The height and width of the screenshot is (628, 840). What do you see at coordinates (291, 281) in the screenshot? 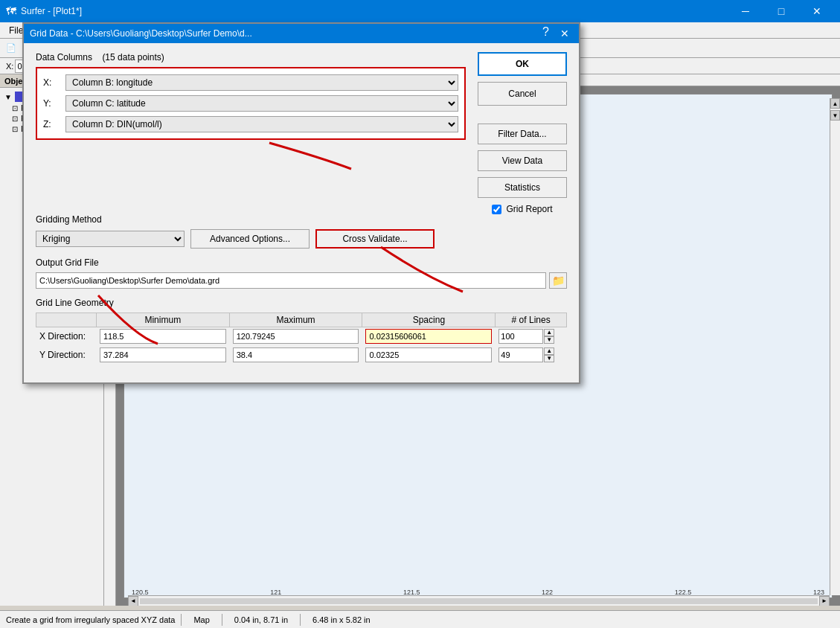
I see `output-file-input` at bounding box center [291, 281].